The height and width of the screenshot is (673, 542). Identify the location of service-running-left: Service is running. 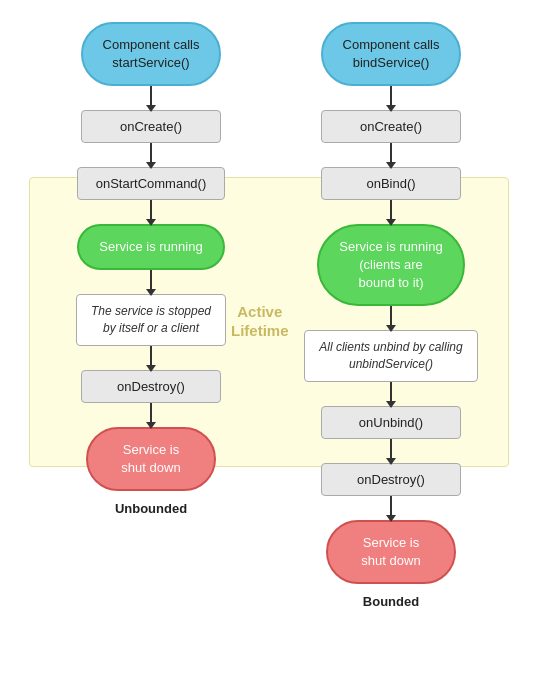
(150, 247).